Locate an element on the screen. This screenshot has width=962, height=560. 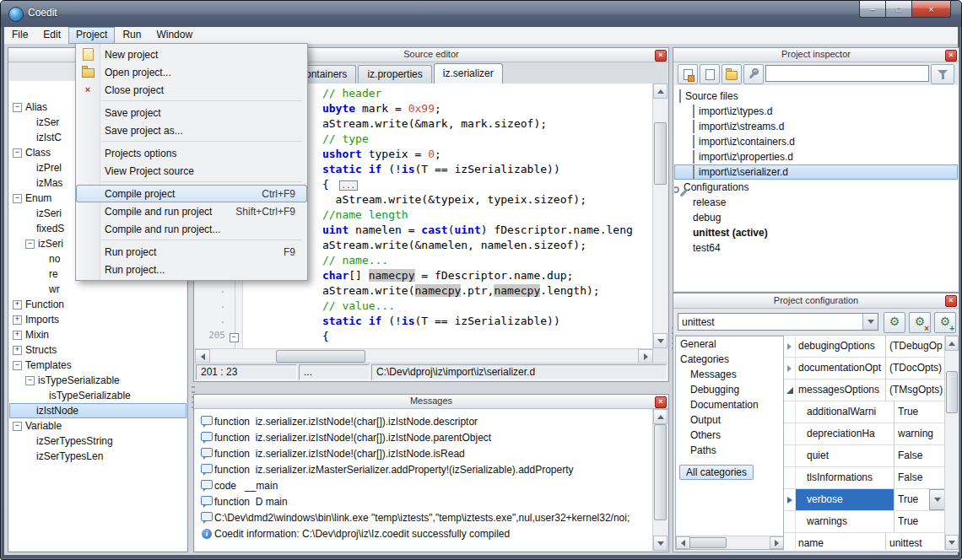
property-row-quiet: quietFalse is located at coordinates (864, 456).